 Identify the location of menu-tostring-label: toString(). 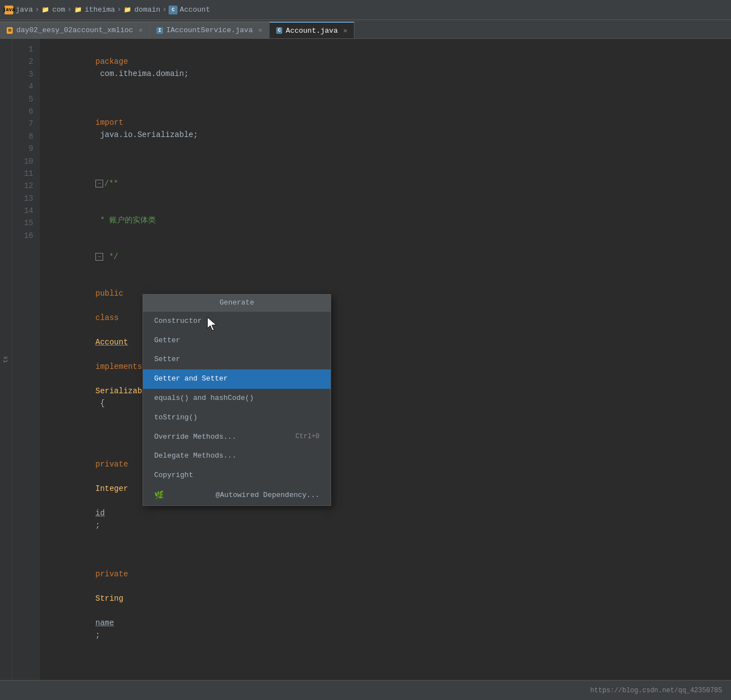
(176, 418).